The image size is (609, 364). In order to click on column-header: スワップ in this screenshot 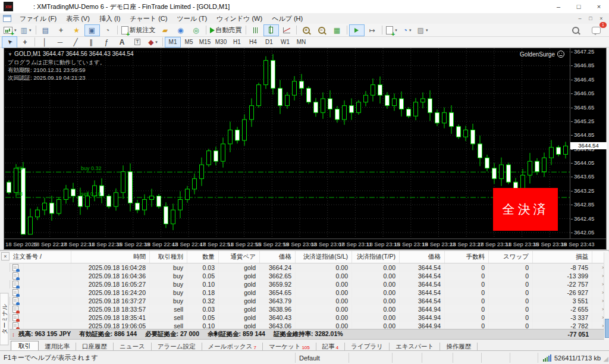, I will do `click(511, 257)`.